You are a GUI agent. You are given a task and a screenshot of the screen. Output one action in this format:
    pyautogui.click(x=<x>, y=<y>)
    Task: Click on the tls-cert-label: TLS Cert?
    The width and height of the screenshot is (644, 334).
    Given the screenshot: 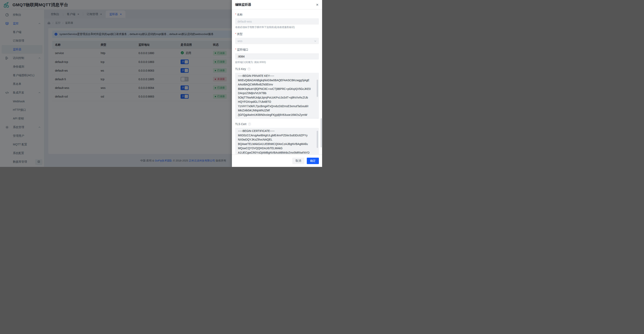 What is the action you would take?
    pyautogui.click(x=277, y=124)
    